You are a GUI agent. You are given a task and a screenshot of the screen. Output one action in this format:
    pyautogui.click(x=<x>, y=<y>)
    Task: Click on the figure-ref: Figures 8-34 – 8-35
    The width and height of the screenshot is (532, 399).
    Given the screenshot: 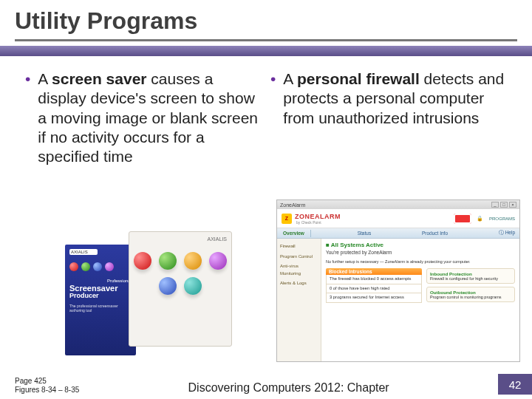 What is the action you would take?
    pyautogui.click(x=47, y=390)
    